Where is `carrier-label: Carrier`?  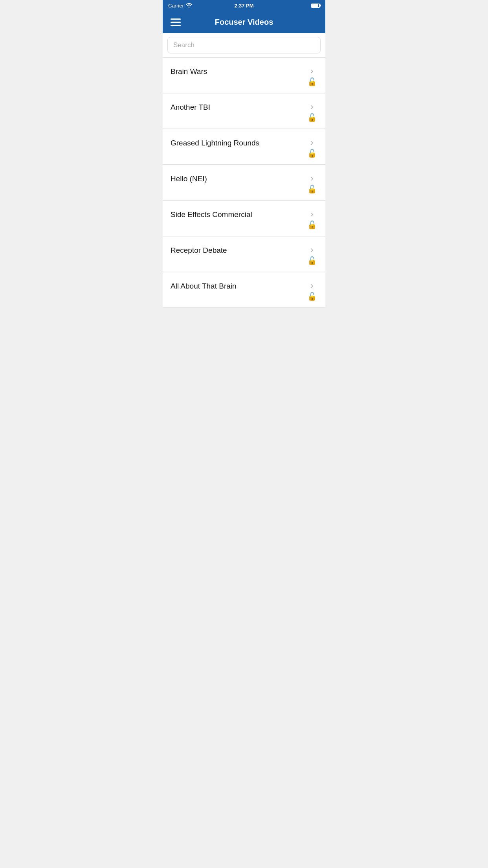
carrier-label: Carrier is located at coordinates (176, 6).